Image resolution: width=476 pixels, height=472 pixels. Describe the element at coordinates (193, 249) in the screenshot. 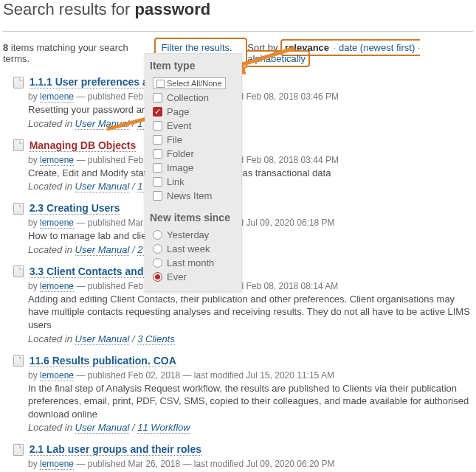

I see `since-option: Last week` at that location.